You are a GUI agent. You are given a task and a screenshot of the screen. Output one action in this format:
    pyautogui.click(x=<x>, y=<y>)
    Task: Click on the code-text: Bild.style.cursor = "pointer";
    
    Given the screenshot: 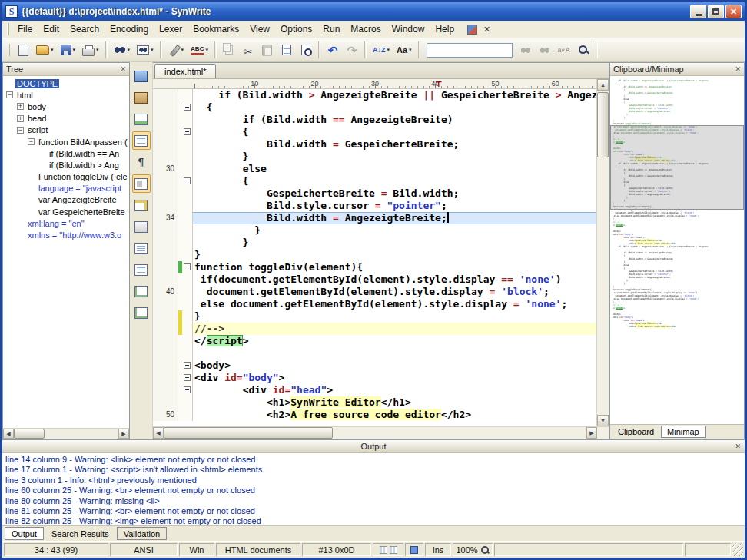 What is the action you would take?
    pyautogui.click(x=395, y=206)
    